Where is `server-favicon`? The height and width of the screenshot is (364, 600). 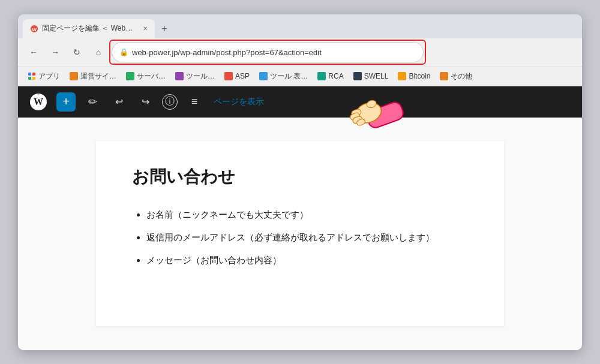
server-favicon is located at coordinates (130, 76).